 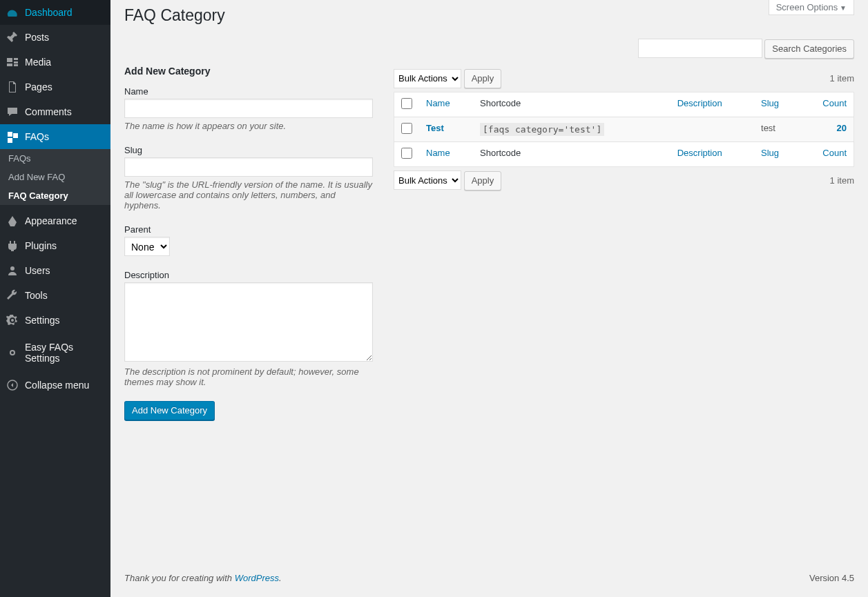 I want to click on pin-icon, so click(x=12, y=37).